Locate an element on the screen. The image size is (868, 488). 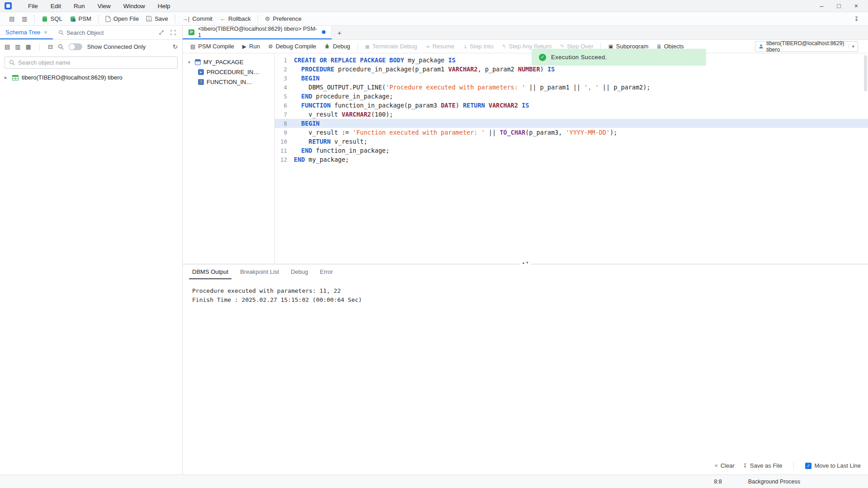
psm-compile-button: ▤ PSM Compile is located at coordinates (212, 47).